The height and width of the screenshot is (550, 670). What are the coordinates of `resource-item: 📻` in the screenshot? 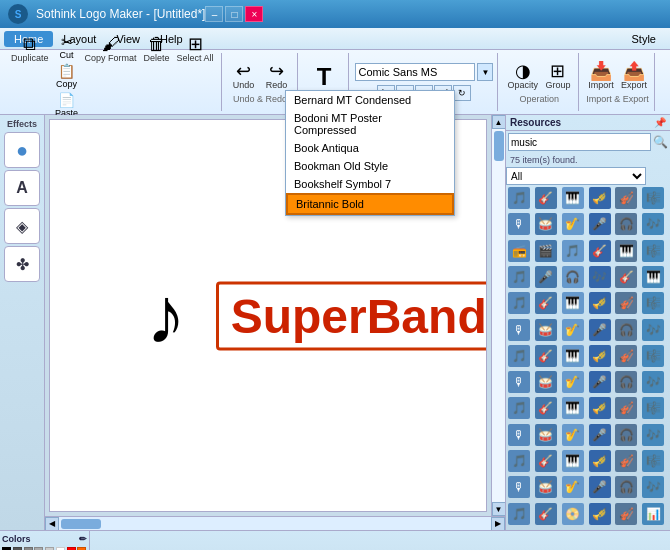 It's located at (519, 251).